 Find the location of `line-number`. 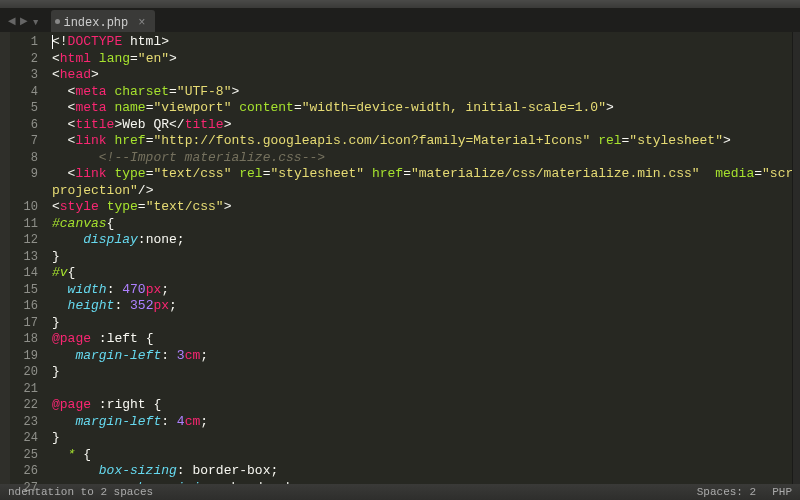

line-number is located at coordinates (29, 192).